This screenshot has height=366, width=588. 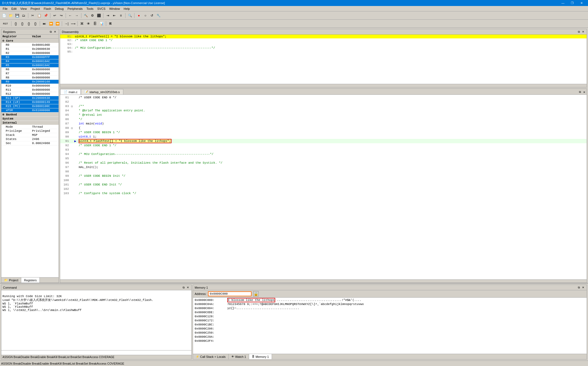 What do you see at coordinates (5, 9) in the screenshot?
I see `menu-file: File` at bounding box center [5, 9].